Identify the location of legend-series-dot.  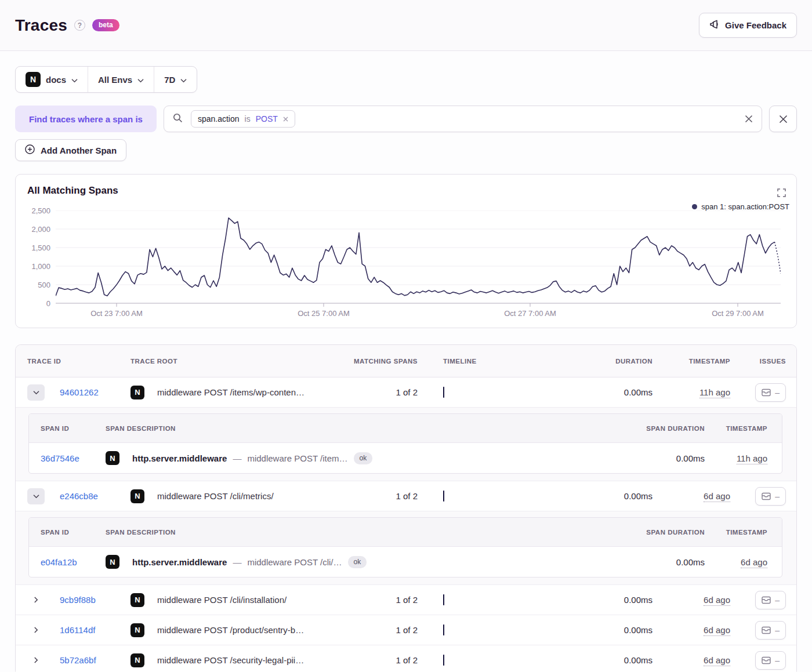
(695, 206).